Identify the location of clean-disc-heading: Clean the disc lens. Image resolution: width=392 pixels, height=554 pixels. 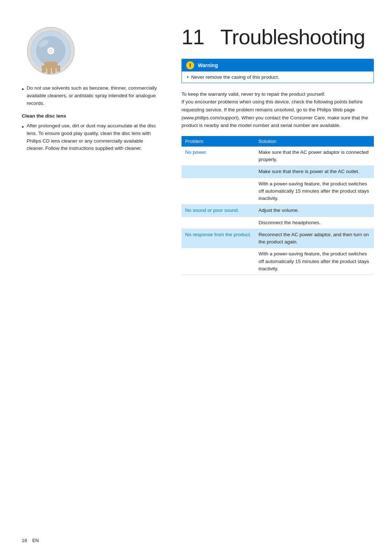
(91, 116).